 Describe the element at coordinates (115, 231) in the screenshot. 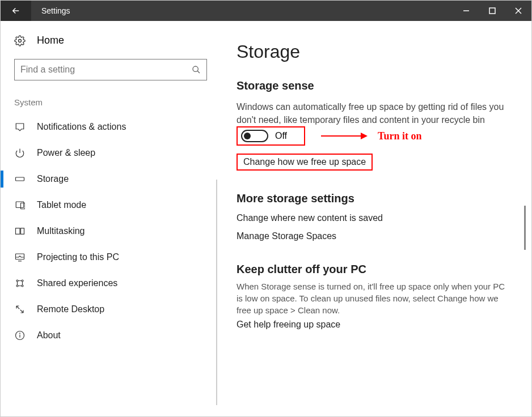

I see `nav-multitasking: Multitasking` at that location.